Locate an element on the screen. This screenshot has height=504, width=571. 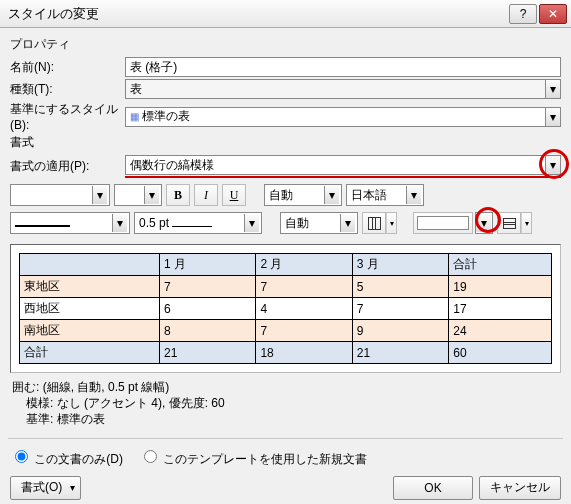
apply-label: 書式の適用(P): is located at coordinates (68, 166).